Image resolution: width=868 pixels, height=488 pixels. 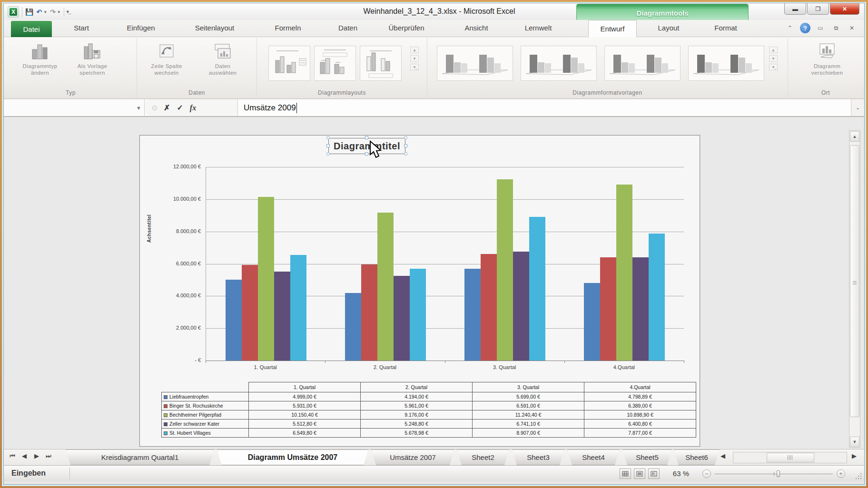 What do you see at coordinates (30, 12) in the screenshot?
I see `save-icon: 💾` at bounding box center [30, 12].